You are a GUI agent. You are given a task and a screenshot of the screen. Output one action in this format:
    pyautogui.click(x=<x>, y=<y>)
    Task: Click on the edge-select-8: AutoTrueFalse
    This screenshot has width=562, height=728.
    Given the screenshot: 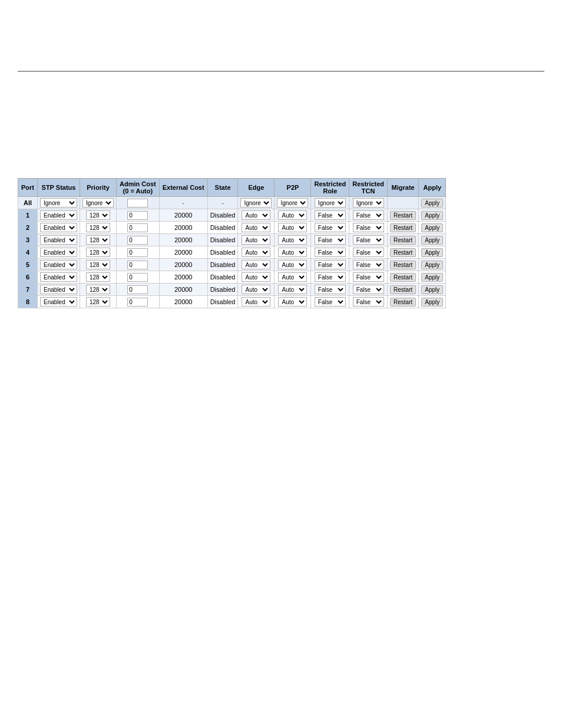 What is the action you would take?
    pyautogui.click(x=256, y=302)
    